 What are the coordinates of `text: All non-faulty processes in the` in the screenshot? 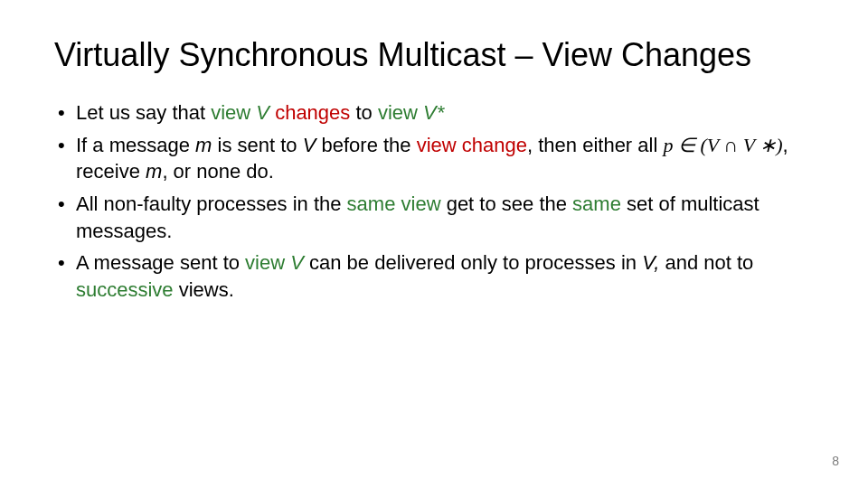 It's located at (212, 204).